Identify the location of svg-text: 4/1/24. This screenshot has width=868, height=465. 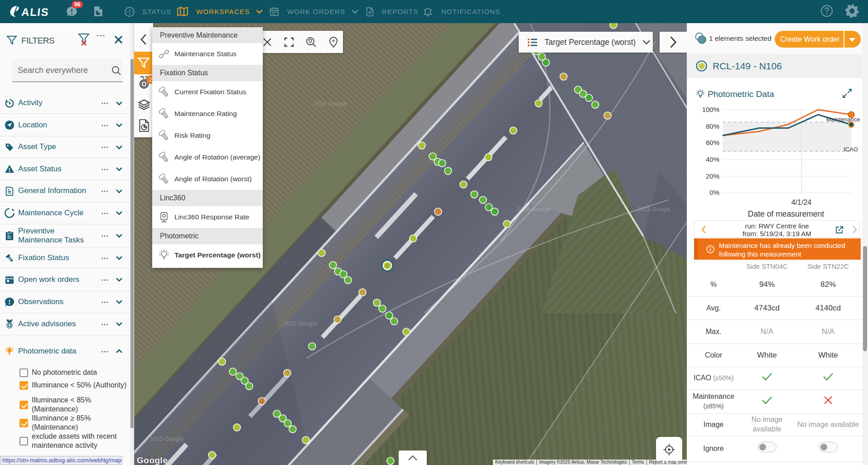
(802, 202).